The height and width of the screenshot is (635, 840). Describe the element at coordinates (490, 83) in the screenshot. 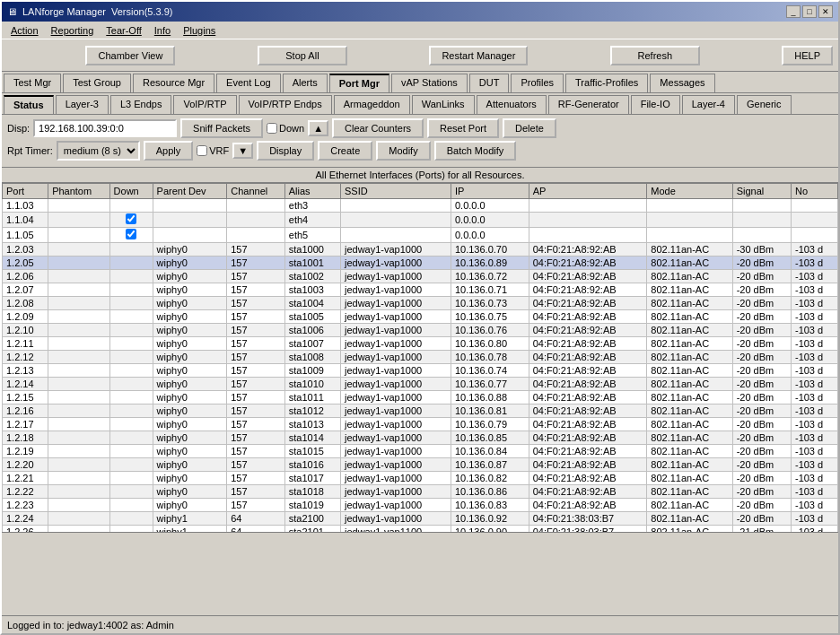

I see `tab-dut: DUT` at that location.